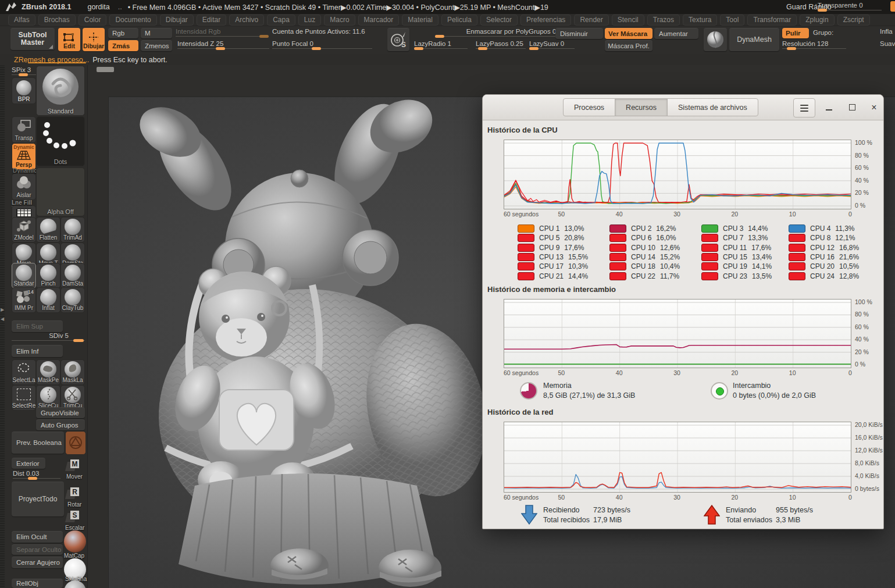 The width and height of the screenshot is (895, 588). Describe the element at coordinates (832, 276) in the screenshot. I see `legend-cpu-24: CPU 2412,8%` at that location.